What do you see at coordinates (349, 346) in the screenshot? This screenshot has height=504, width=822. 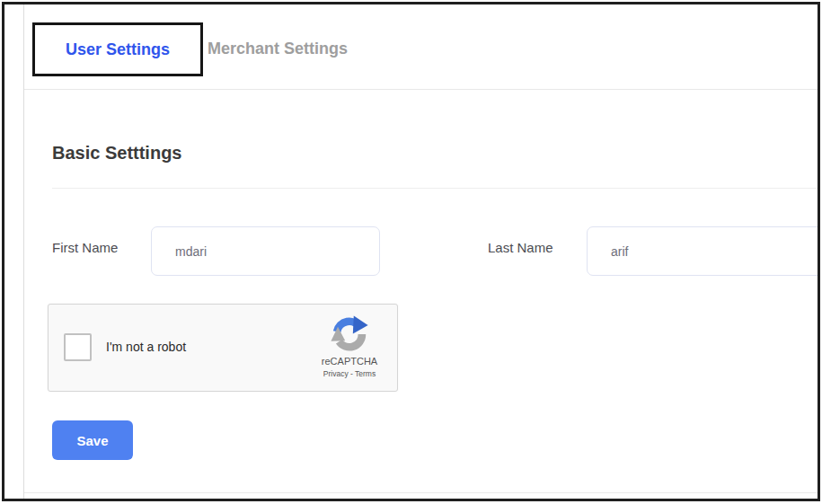 I see `recaptcha-branding: reCAPTCHA Privacy - Terms` at bounding box center [349, 346].